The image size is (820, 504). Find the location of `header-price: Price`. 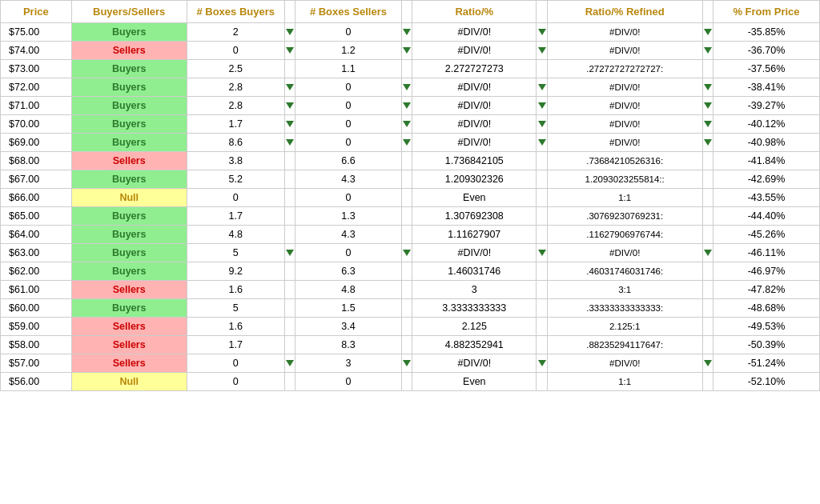

header-price: Price is located at coordinates (37, 12).